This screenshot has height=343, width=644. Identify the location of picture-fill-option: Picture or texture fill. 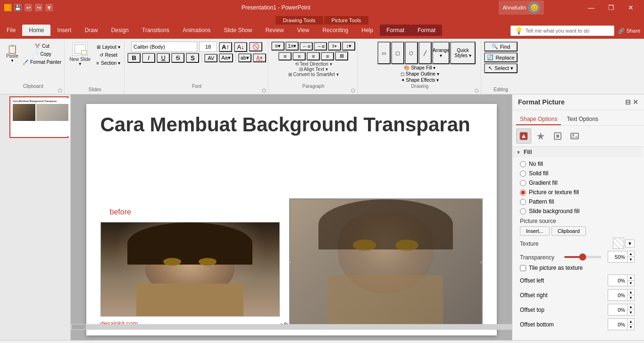
(577, 192).